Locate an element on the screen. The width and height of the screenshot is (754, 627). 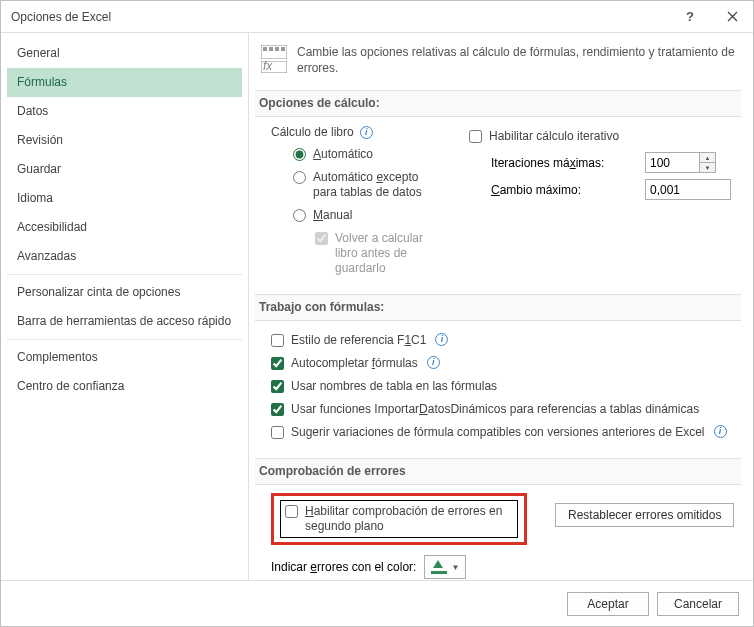
max-change-input is located at coordinates (688, 190).